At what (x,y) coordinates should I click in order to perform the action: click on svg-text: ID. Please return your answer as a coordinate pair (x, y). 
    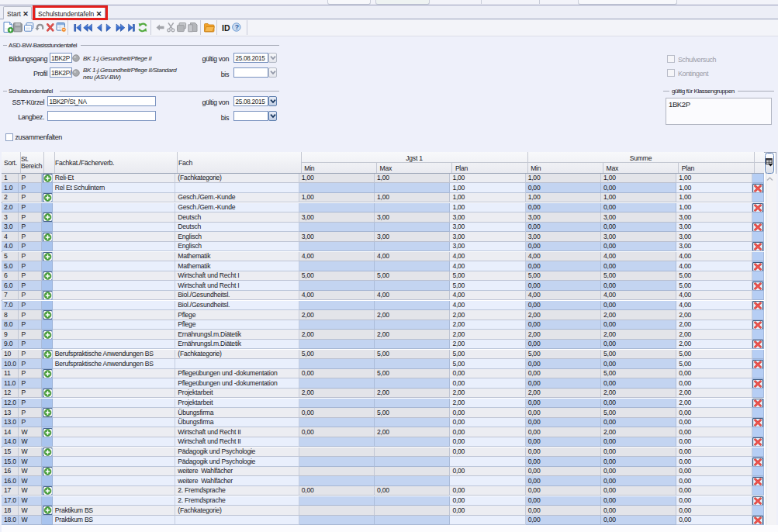
    Looking at the image, I should click on (226, 28).